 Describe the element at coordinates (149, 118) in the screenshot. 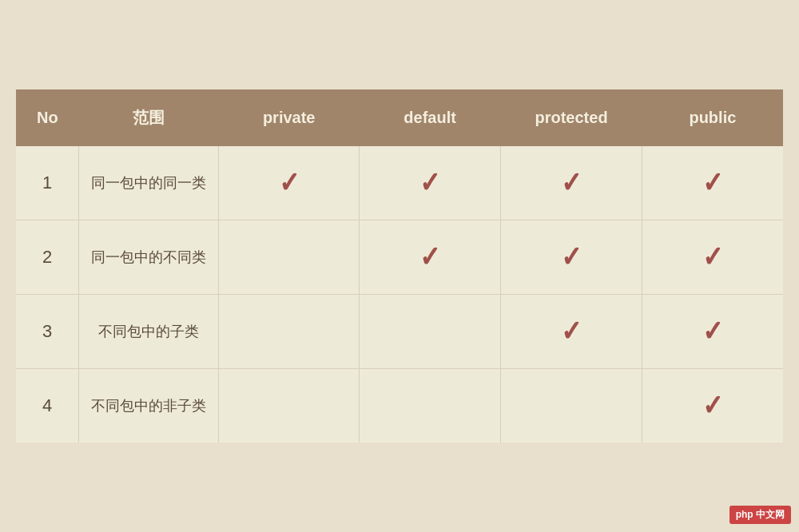

I see `header-scope: 范围` at that location.